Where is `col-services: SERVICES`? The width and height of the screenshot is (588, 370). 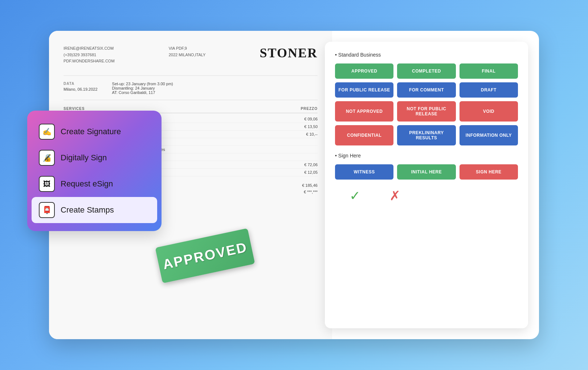 col-services: SERVICES is located at coordinates (74, 109).